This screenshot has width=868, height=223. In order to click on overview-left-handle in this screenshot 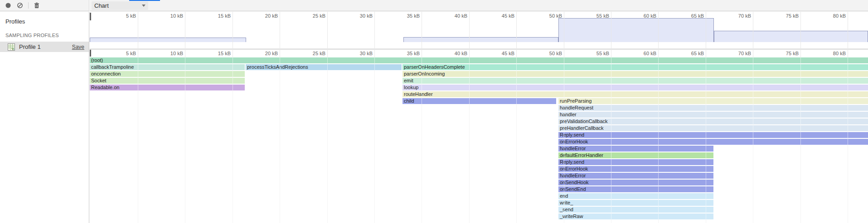, I will do `click(91, 16)`.